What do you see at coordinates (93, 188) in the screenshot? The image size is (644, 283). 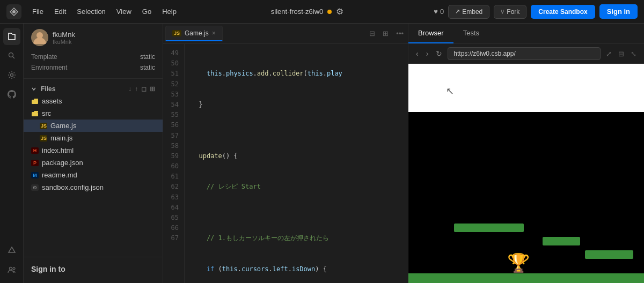 I see `file-sandboxconfig: ⊙ sandbox.config.json` at bounding box center [93, 188].